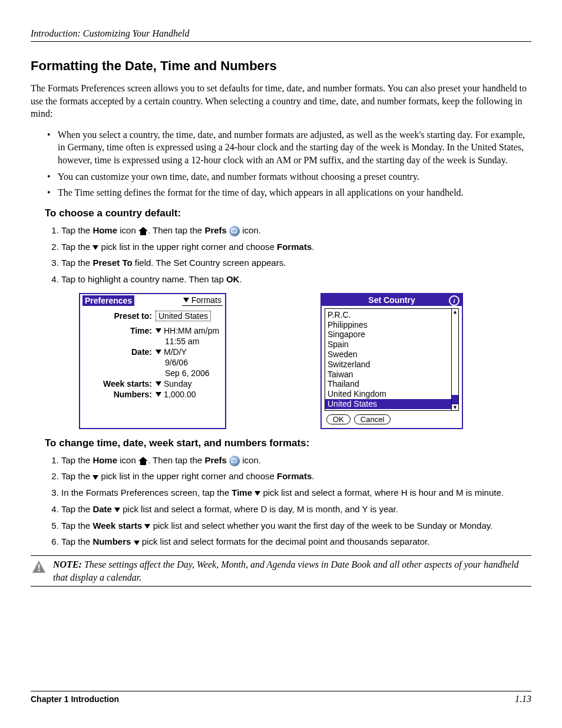  Describe the element at coordinates (281, 101) in the screenshot. I see `intro-paragraph: The Formats Preferences screen allows yo…` at that location.